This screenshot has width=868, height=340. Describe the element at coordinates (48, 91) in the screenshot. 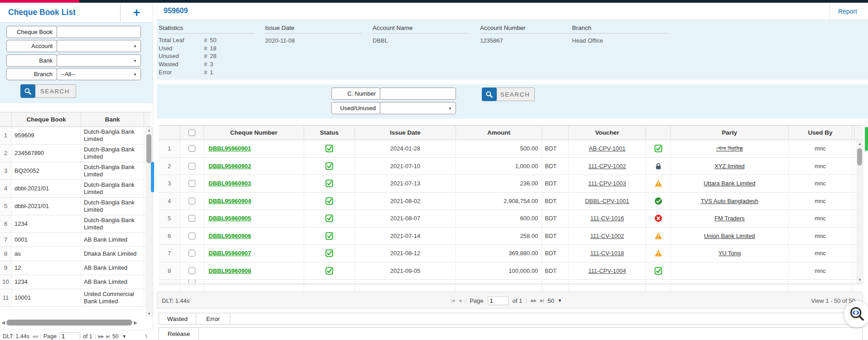

I see `left-search-button: SEARCH` at that location.